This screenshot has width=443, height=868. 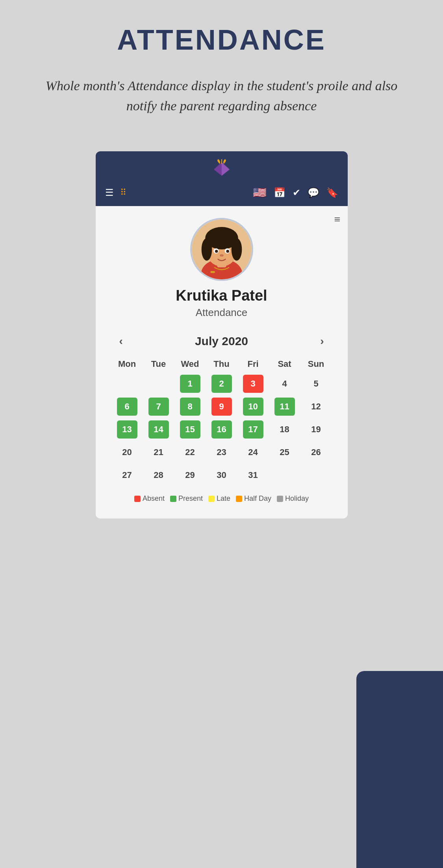 I want to click on weekday-mon: Mon, so click(x=127, y=364).